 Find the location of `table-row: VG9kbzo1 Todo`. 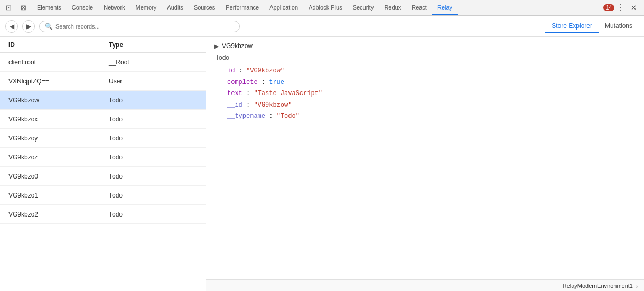

table-row: VG9kbzo1 Todo is located at coordinates (102, 195).